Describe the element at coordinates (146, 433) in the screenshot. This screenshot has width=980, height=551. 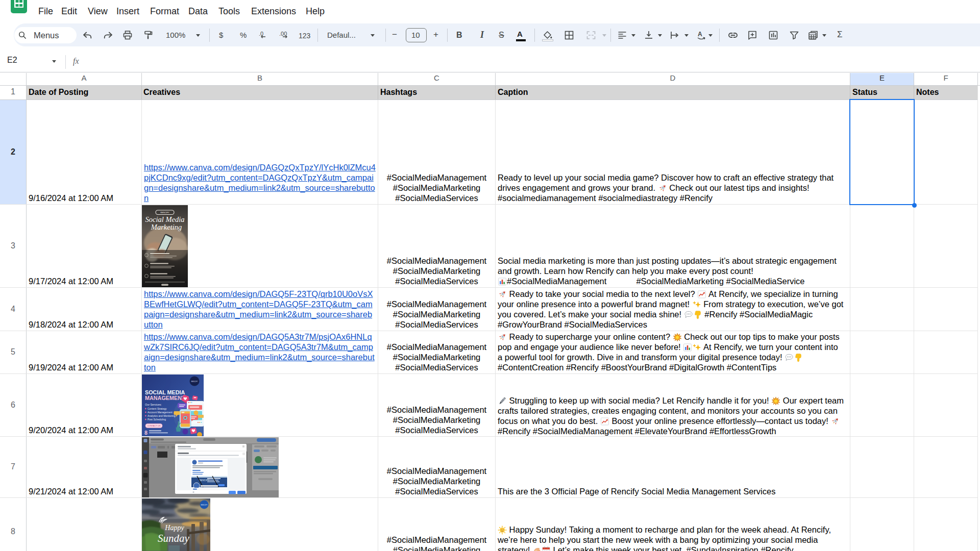
I see `svg-text: 8` at that location.